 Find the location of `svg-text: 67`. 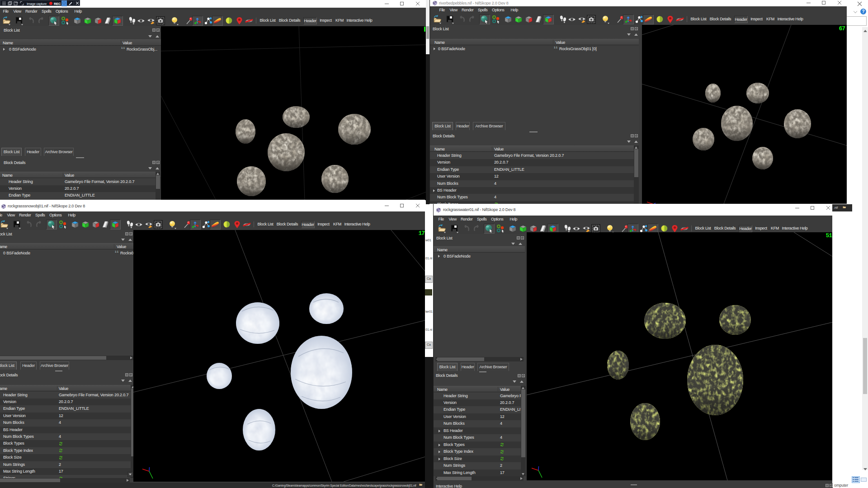

svg-text: 67 is located at coordinates (842, 29).